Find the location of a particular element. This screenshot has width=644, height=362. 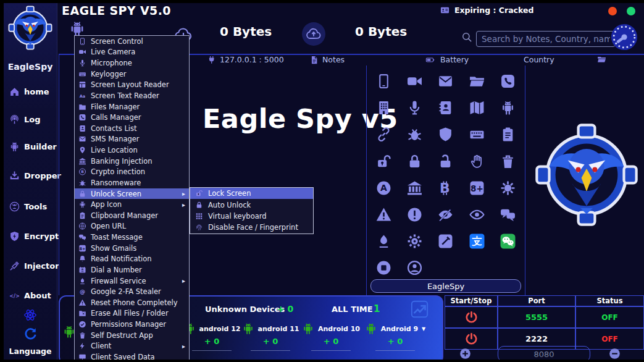

menu-item-live-location: Live Location is located at coordinates (132, 150).